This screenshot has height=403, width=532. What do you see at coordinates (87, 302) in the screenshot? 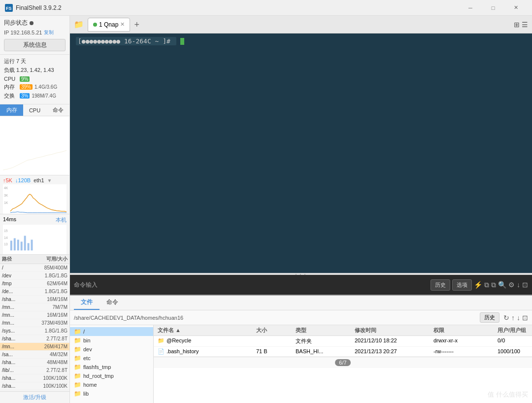
I see `fp-tab-file: 文件` at bounding box center [87, 302].